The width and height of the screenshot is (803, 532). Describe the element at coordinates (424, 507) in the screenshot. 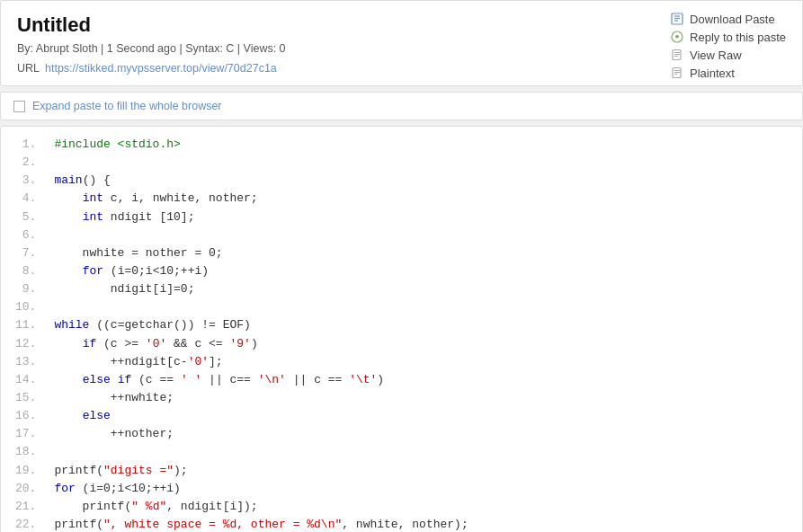

I see `line-code: printf(" %d", ndigit[i]);` at that location.